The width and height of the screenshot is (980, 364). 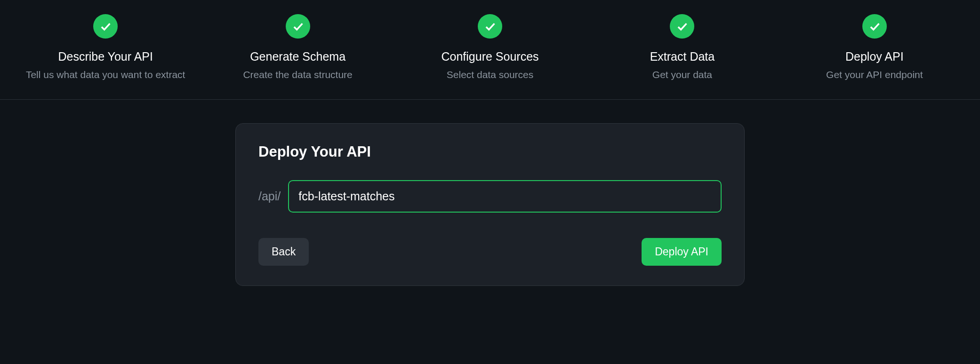 What do you see at coordinates (490, 252) in the screenshot?
I see `button-row: Back Deploy API` at bounding box center [490, 252].